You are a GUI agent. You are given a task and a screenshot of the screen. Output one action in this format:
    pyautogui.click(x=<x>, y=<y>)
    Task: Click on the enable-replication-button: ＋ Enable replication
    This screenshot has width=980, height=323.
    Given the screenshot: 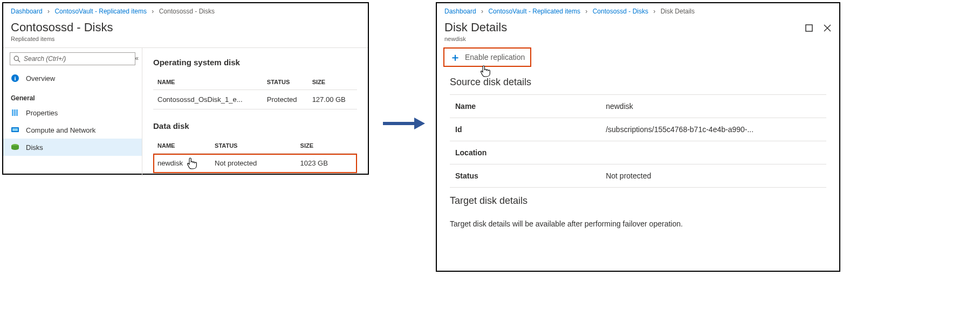 What is the action you would take?
    pyautogui.click(x=488, y=57)
    